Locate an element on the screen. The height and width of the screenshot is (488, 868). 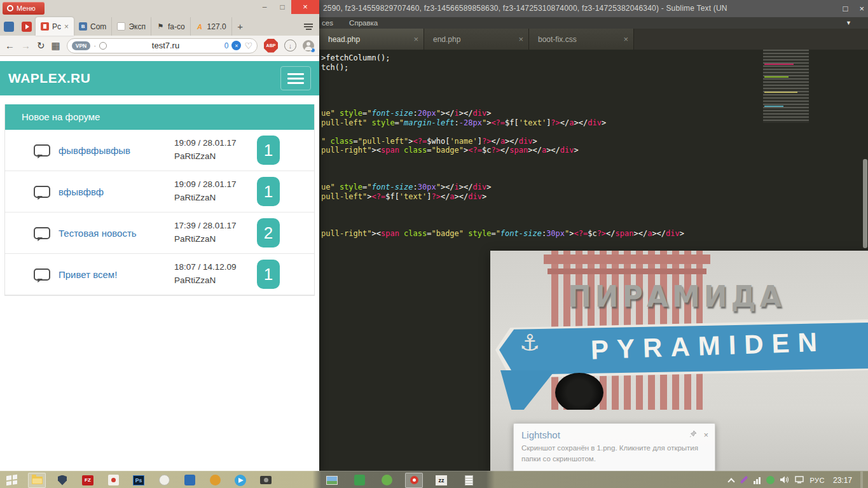
restore-button: □ is located at coordinates (846, 9).